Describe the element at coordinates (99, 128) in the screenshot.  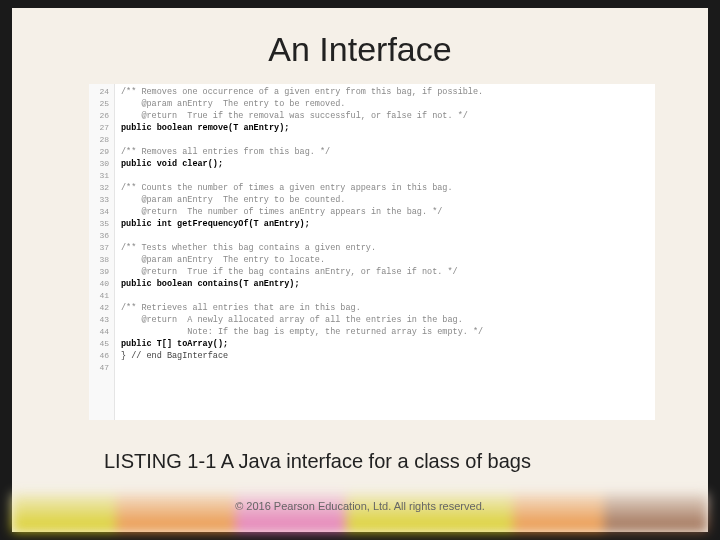
I see `line-number: 27` at that location.